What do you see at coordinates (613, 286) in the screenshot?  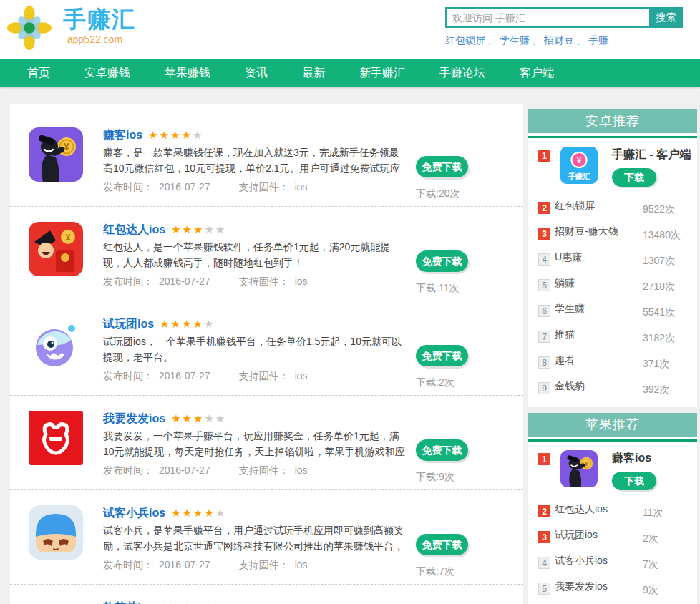 I see `sidebar-rank-row: 5 躺赚 2718次` at bounding box center [613, 286].